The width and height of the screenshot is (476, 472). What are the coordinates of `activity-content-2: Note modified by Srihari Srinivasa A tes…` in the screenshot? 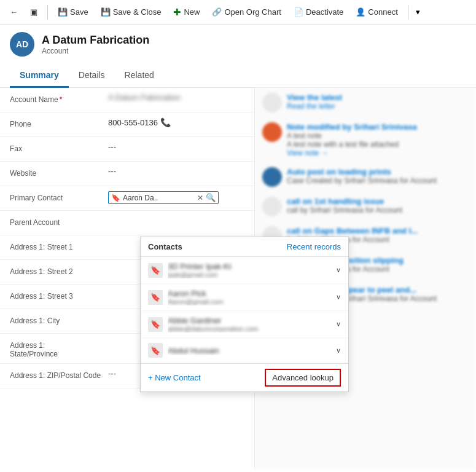 It's located at (378, 140).